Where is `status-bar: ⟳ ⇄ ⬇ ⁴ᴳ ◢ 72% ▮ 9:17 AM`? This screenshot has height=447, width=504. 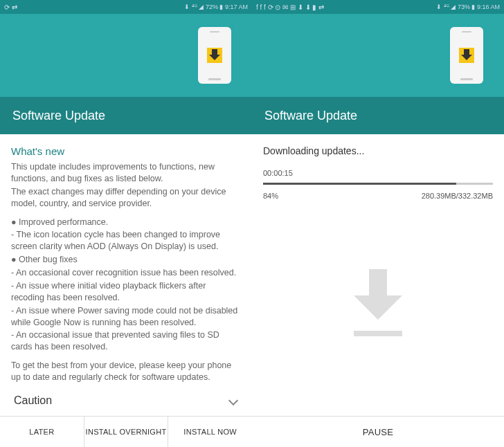
status-bar: ⟳ ⇄ ⬇ ⁴ᴳ ◢ 72% ▮ 9:17 AM is located at coordinates (126, 7).